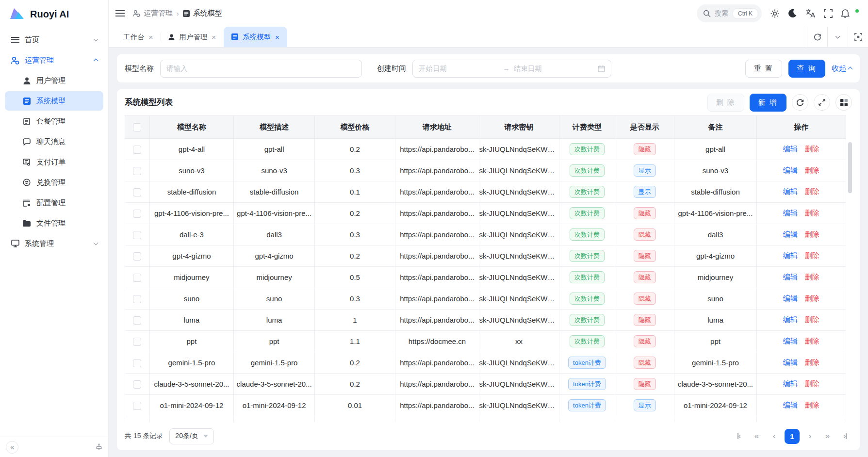  Describe the element at coordinates (793, 14) in the screenshot. I see `dark-mode-moon-icon` at that location.